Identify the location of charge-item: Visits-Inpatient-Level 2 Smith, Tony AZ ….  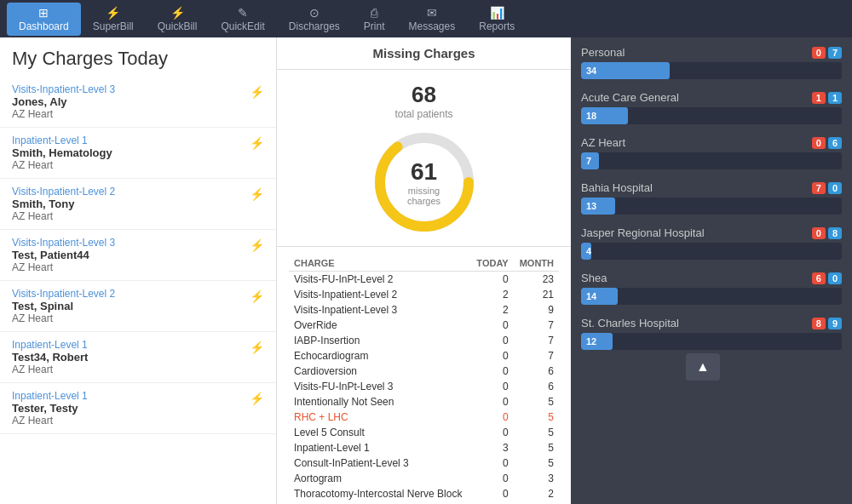
(138, 204).